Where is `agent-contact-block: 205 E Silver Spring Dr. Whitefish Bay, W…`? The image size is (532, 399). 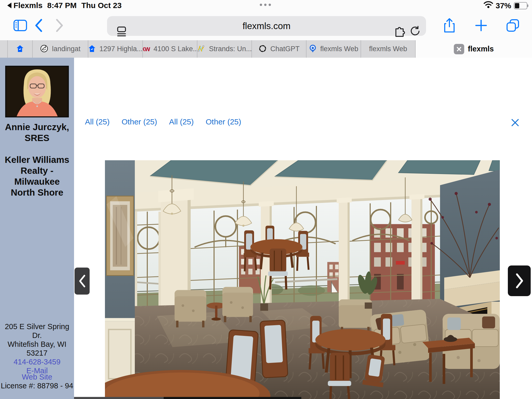 agent-contact-block: 205 E Silver Spring Dr. Whitefish Bay, W… is located at coordinates (37, 349).